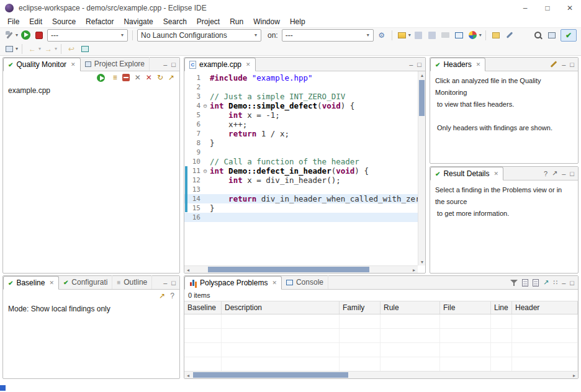 This screenshot has height=392, width=581. I want to click on open-external-icon: ↗, so click(555, 174).